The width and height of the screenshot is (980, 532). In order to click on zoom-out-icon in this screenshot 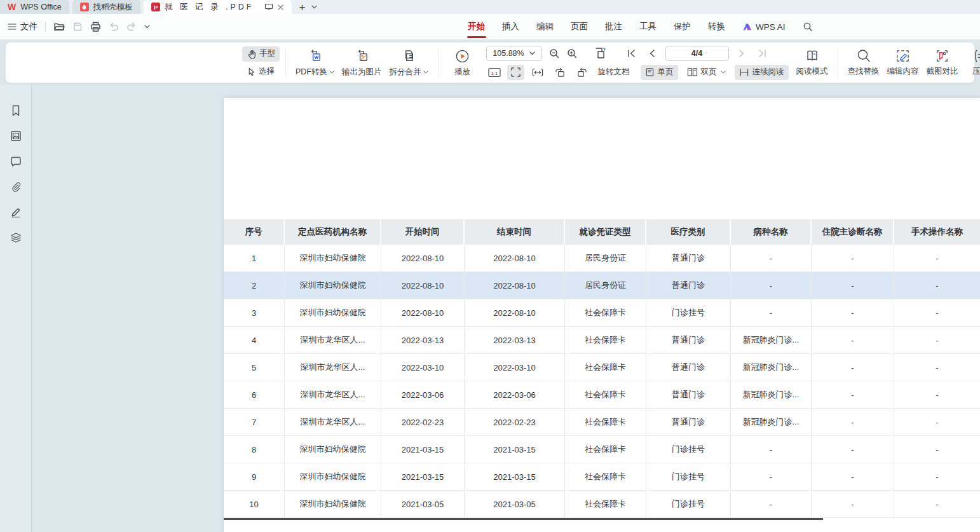, I will do `click(554, 53)`.